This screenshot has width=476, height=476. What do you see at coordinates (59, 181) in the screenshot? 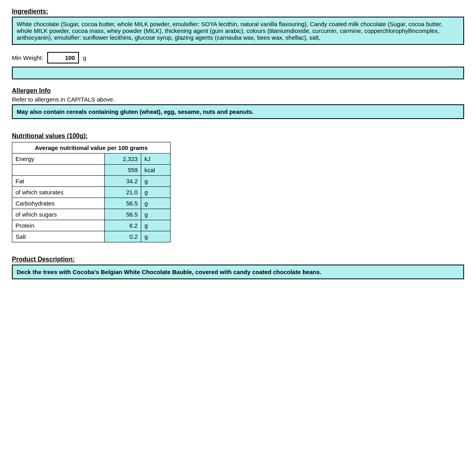
I see `nutrition-label: Fat` at bounding box center [59, 181].